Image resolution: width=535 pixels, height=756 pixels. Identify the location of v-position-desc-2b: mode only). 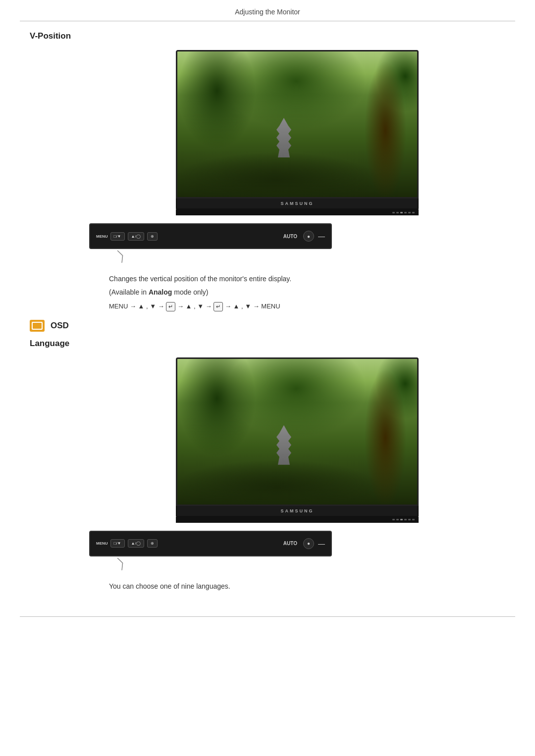
(190, 292).